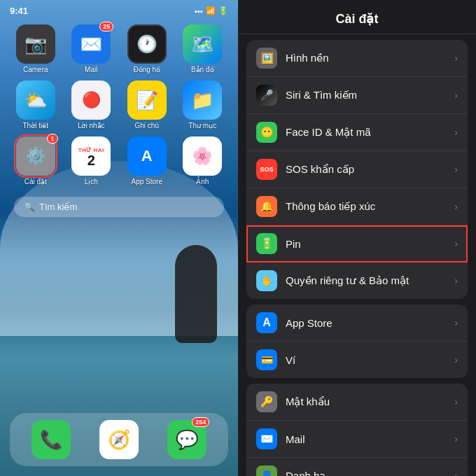 Image resolution: width=476 pixels, height=476 pixels. Describe the element at coordinates (29, 207) in the screenshot. I see `search-icon: 🔍` at that location.